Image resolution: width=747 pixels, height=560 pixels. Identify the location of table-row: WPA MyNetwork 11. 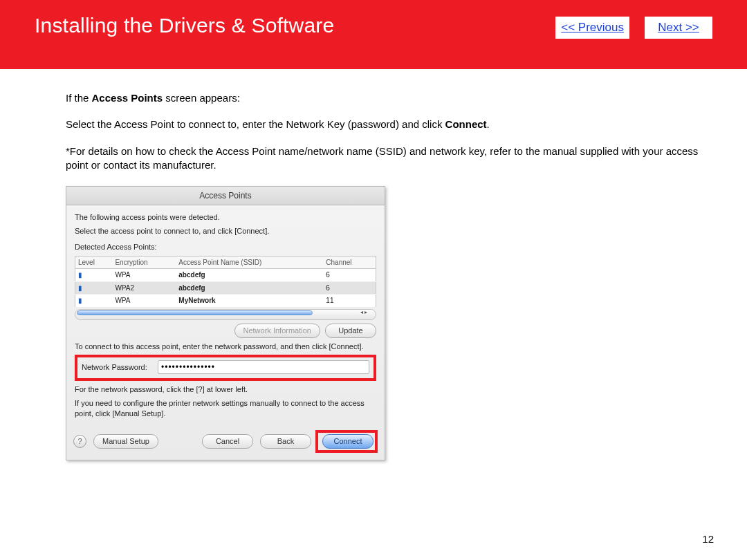
(225, 301).